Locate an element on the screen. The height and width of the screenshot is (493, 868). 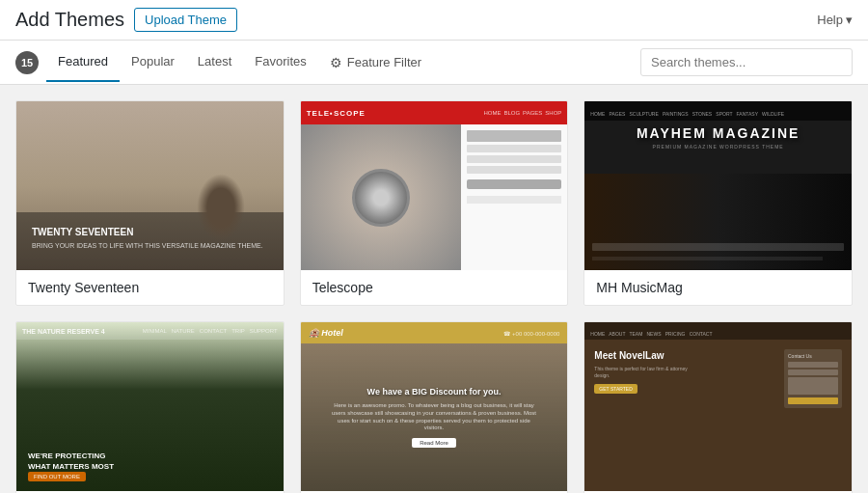
filter-bar: 15 Featured Popular Latest Favorites ⚙ F… is located at coordinates (434, 63).